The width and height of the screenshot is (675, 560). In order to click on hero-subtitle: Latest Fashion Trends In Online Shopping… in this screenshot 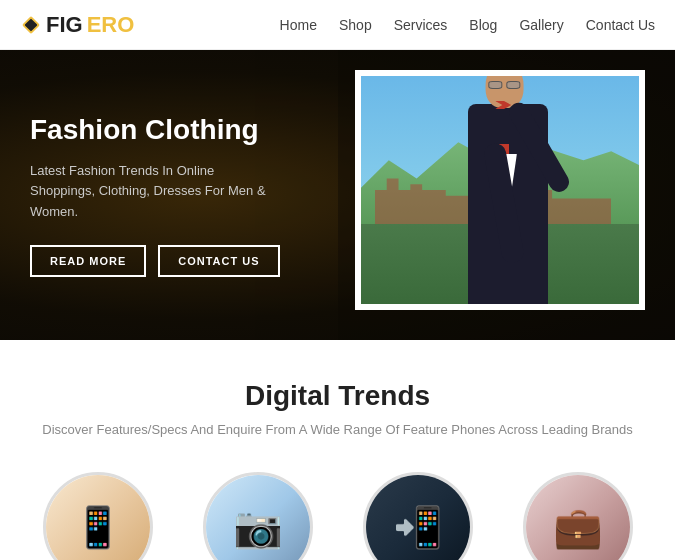, I will do `click(155, 192)`.